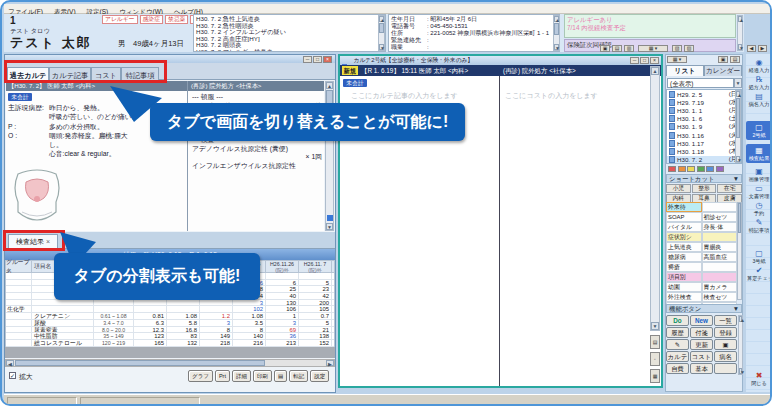 This screenshot has height=406, width=772. What do you see at coordinates (298, 376) in the screenshot?
I see `transcribe-button: 転記` at bounding box center [298, 376].